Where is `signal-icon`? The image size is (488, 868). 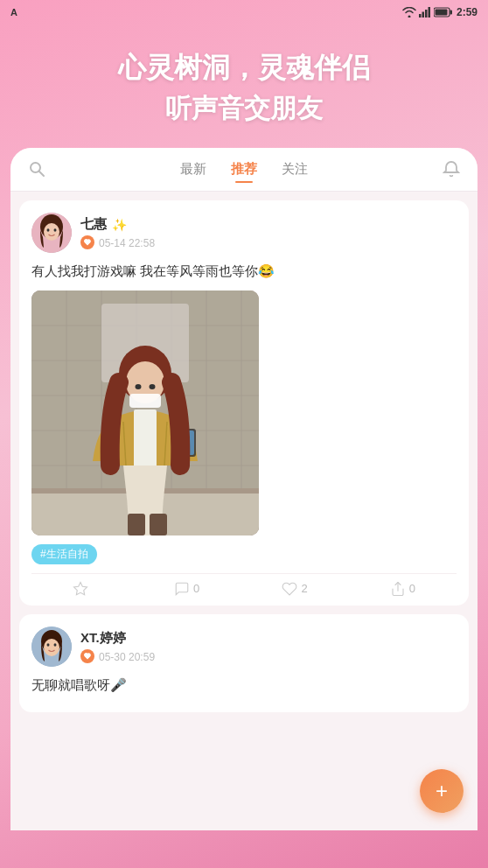 signal-icon is located at coordinates (425, 12).